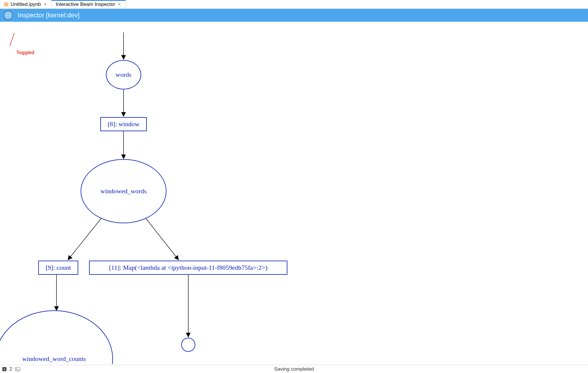  Describe the element at coordinates (294, 369) in the screenshot. I see `status-message: Saving completed` at that location.